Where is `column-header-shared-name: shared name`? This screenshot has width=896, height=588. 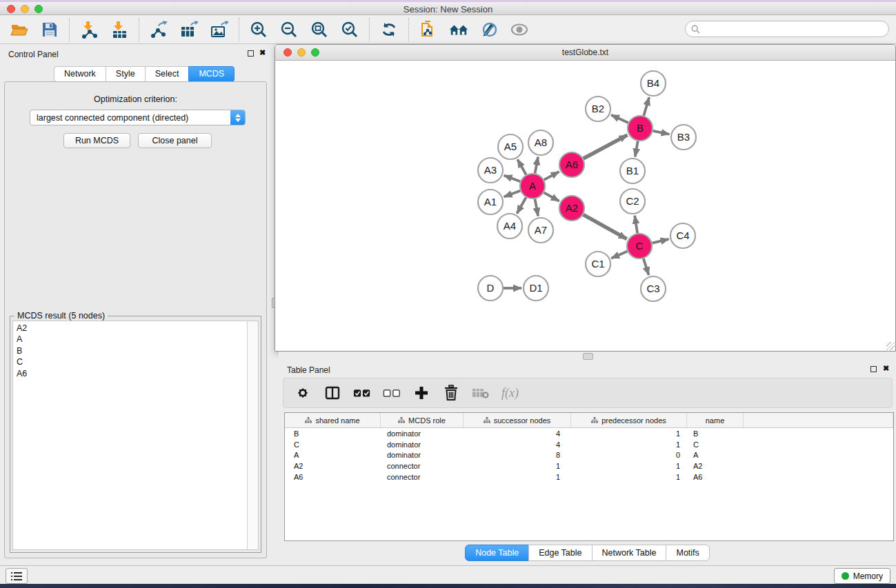 column-header-shared-name: shared name is located at coordinates (332, 420).